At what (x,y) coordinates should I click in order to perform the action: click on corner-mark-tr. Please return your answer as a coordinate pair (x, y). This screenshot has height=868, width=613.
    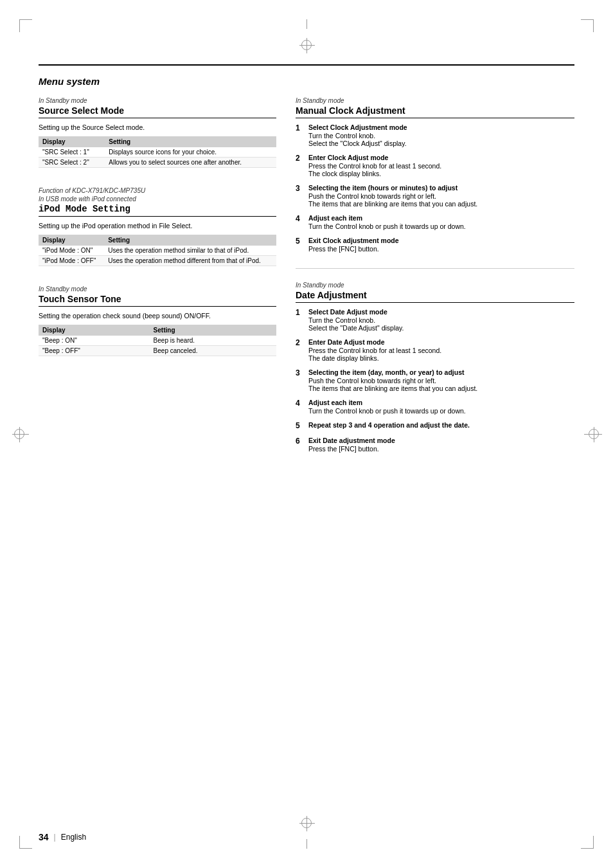
    Looking at the image, I should click on (587, 26).